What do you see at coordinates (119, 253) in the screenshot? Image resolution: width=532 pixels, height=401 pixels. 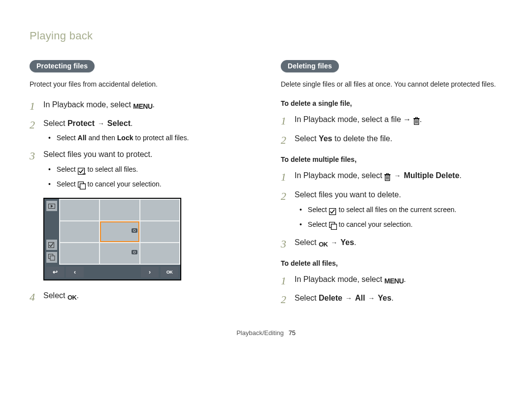 I see `thumbnail-with-key: O` at bounding box center [119, 253].